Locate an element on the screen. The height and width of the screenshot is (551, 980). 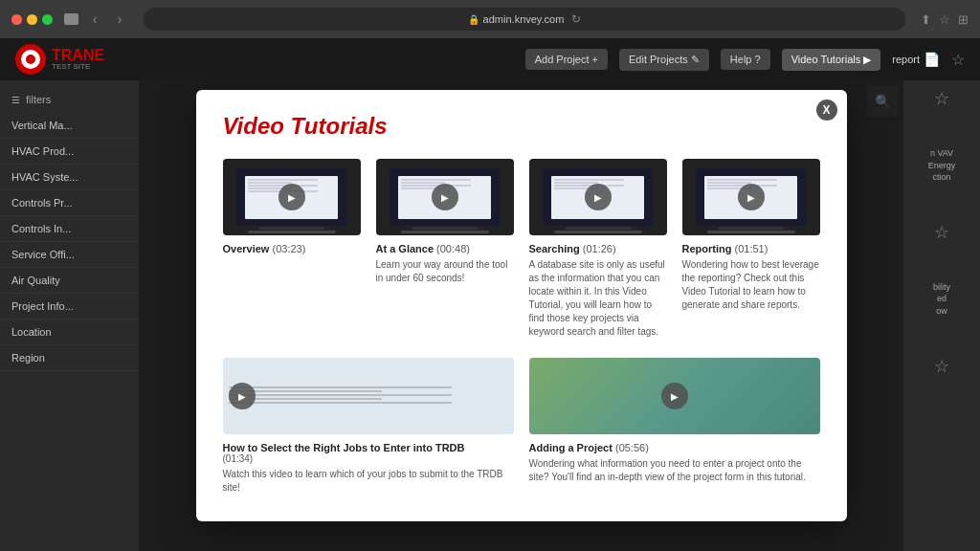
video-thumbnail-overview: ▶ is located at coordinates (292, 197).